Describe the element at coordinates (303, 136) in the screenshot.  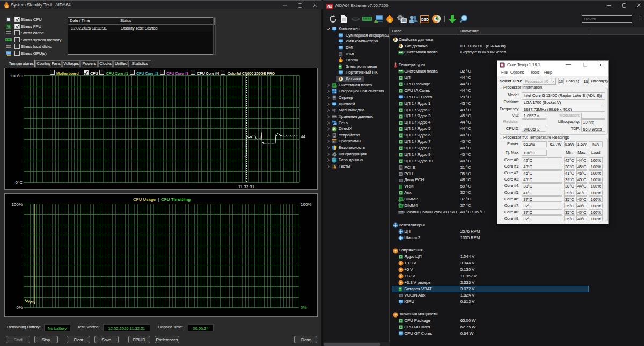
I see `svg-text: 44` at that location.